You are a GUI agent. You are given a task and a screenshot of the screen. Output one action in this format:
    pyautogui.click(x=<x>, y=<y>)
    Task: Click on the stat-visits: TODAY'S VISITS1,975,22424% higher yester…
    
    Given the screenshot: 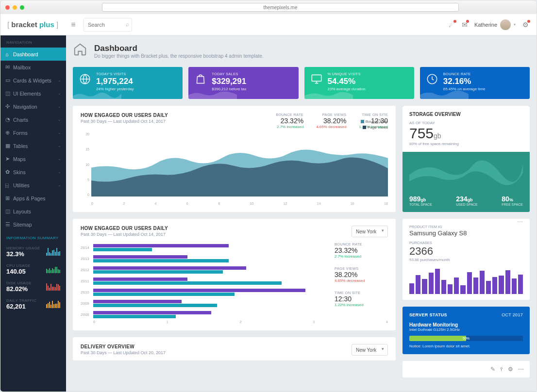 What is the action you would take?
    pyautogui.click(x=128, y=83)
    